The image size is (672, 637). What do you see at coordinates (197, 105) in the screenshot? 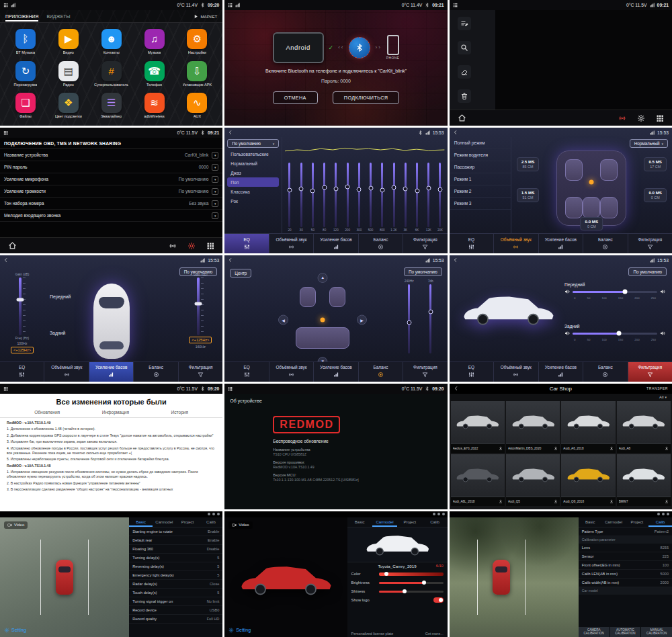
I see `app-icon: ∿ AUX` at bounding box center [197, 105].